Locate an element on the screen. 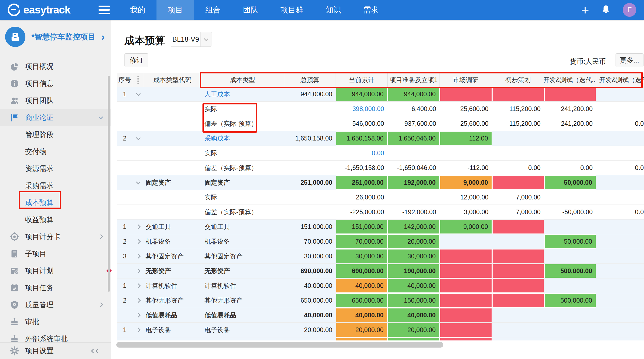  nav-tab-3: 组合 is located at coordinates (213, 10).